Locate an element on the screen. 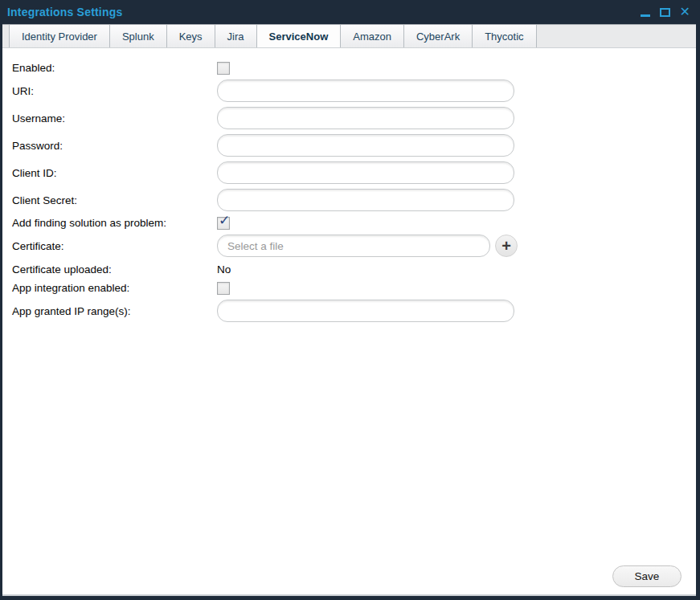  close-icon: ✕ is located at coordinates (685, 12).